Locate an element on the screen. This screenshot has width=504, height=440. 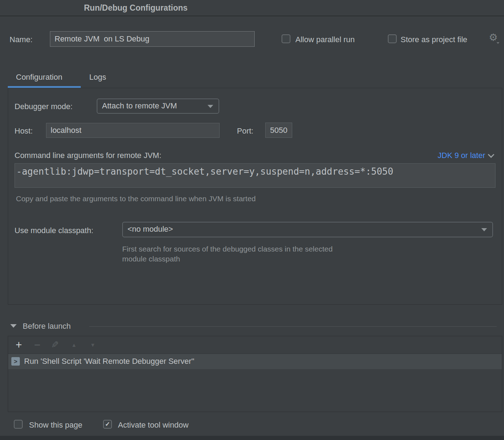
gear-icon: ⚙ is located at coordinates (493, 38).